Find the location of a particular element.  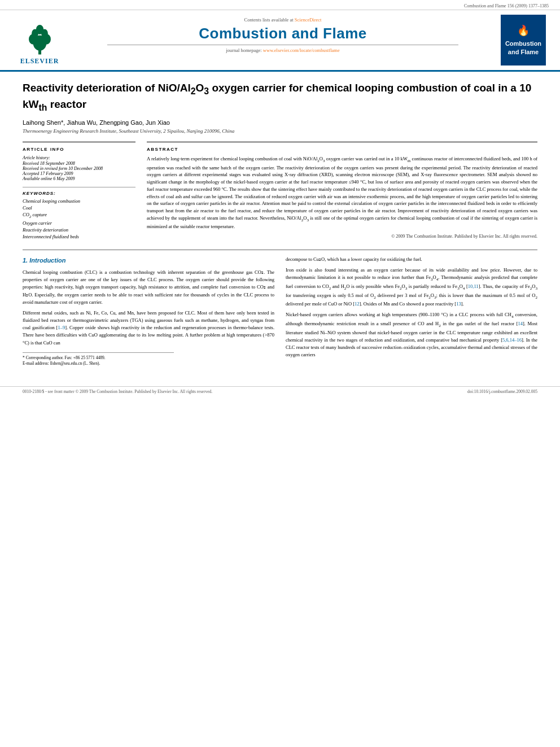

top-bar: Combustion and Flame 156 (2009) 1377–138… is located at coordinates (280, 5).